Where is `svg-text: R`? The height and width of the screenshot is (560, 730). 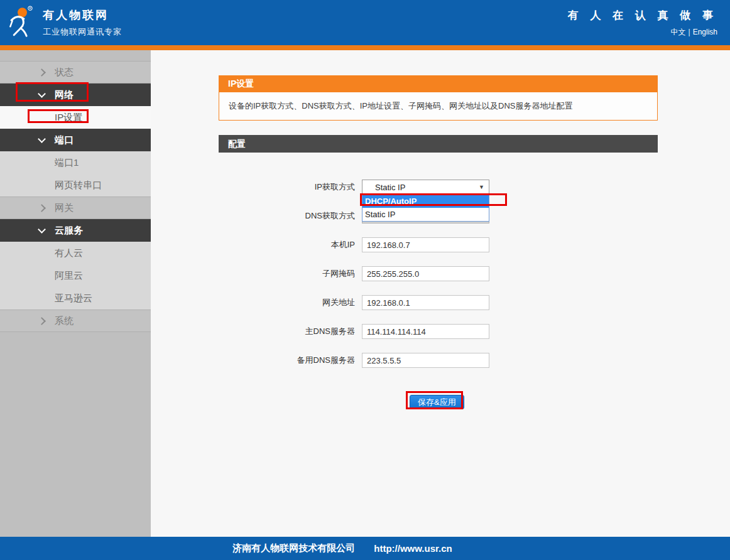
svg-text: R is located at coordinates (30, 8).